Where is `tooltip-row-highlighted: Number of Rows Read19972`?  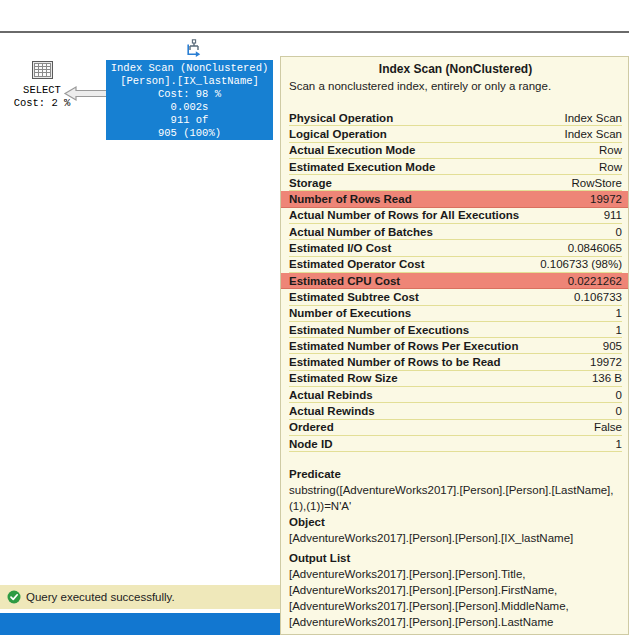
tooltip-row-highlighted: Number of Rows Read19972 is located at coordinates (454, 199).